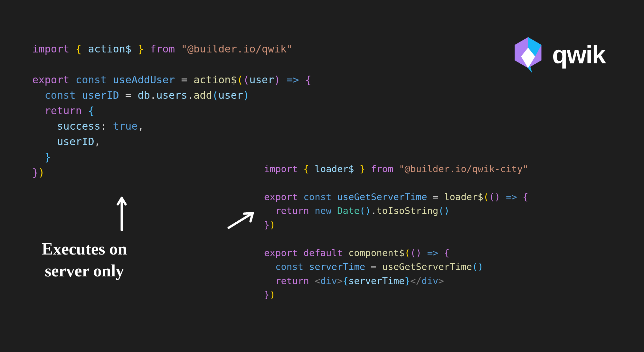 This screenshot has height=352, width=644. What do you see at coordinates (100, 95) in the screenshot?
I see `ident: userID` at bounding box center [100, 95].